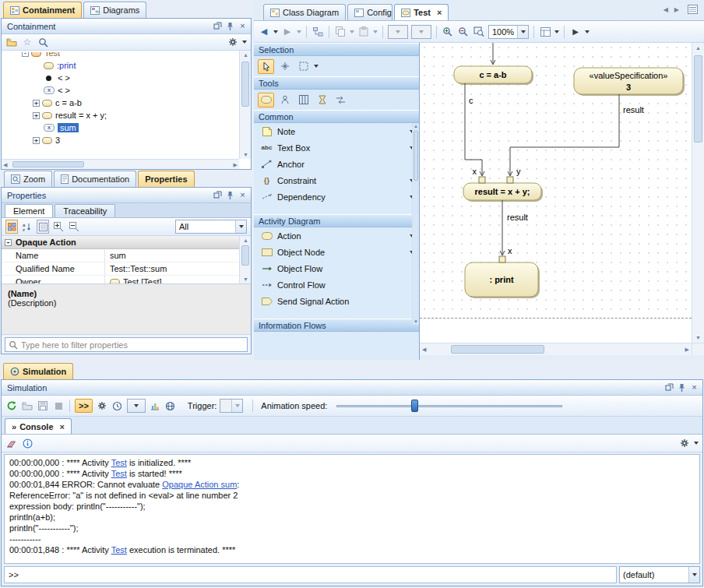 Image resolution: width=704 pixels, height=588 pixels. I want to click on open-element-icon, so click(12, 42).